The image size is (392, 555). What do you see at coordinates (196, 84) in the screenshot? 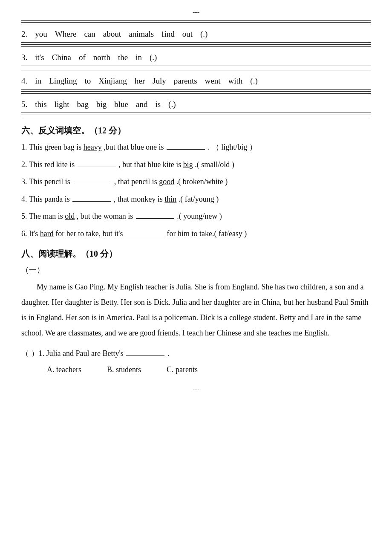
I see `question-block-4: 4. in Lingling to Xinjiang her July pare…` at bounding box center [196, 84].